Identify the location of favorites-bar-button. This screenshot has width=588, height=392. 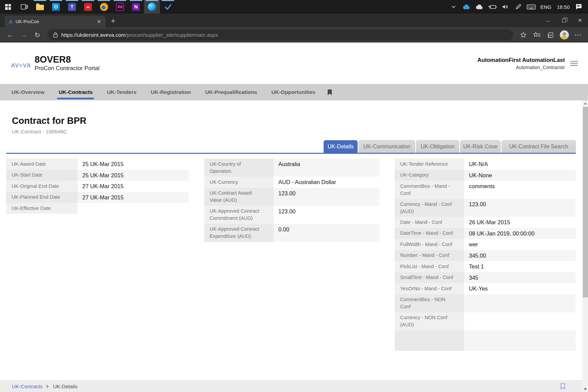
(537, 35).